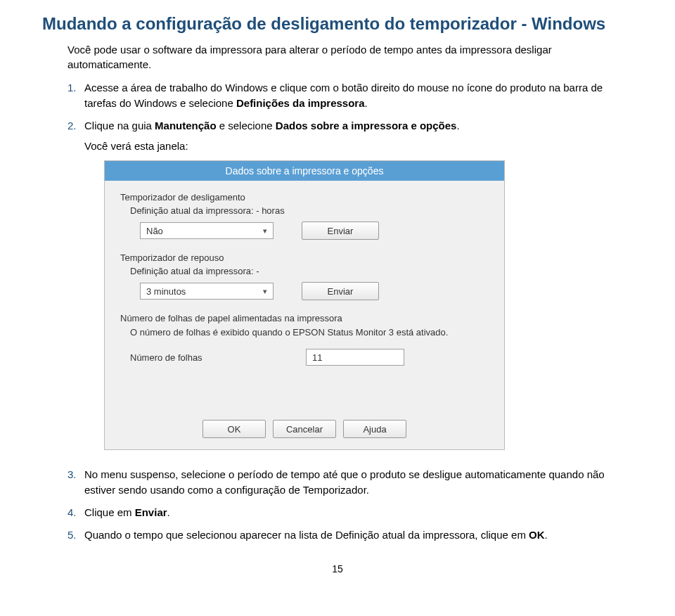  Describe the element at coordinates (186, 125) in the screenshot. I see `step-bold: Manutenção` at that location.